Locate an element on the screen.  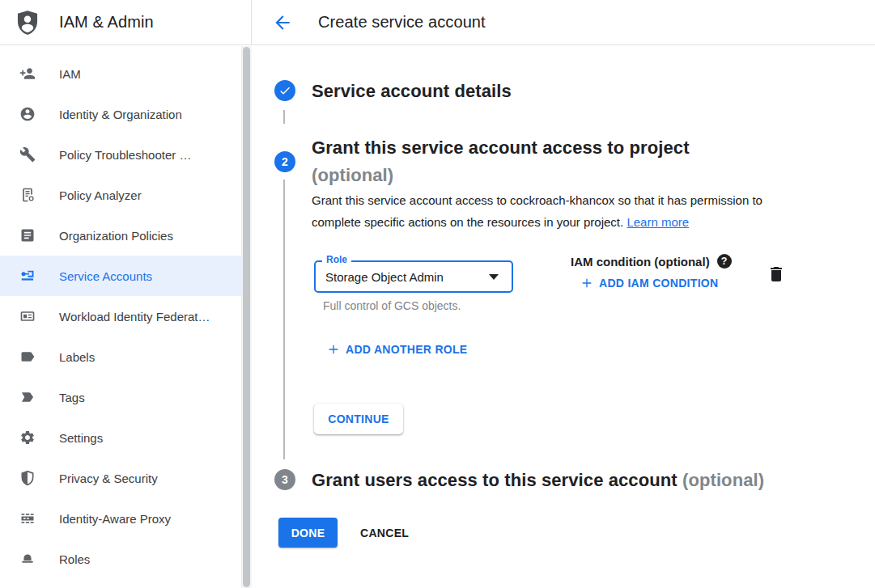
sidebar-item-label: Workload Identity Federat… is located at coordinates (134, 317).